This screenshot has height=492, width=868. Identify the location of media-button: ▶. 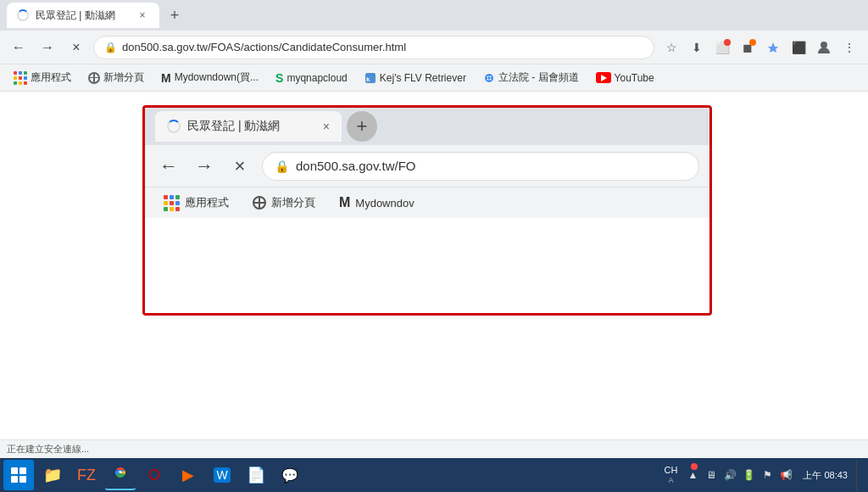
(188, 475).